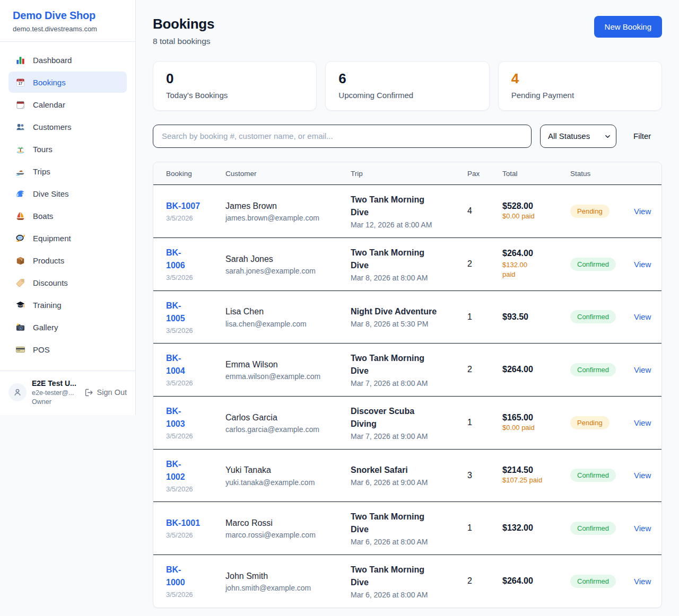 The height and width of the screenshot is (616, 679). What do you see at coordinates (288, 211) in the screenshot?
I see `customer-cell: James Brown james.brown@example.com` at bounding box center [288, 211].